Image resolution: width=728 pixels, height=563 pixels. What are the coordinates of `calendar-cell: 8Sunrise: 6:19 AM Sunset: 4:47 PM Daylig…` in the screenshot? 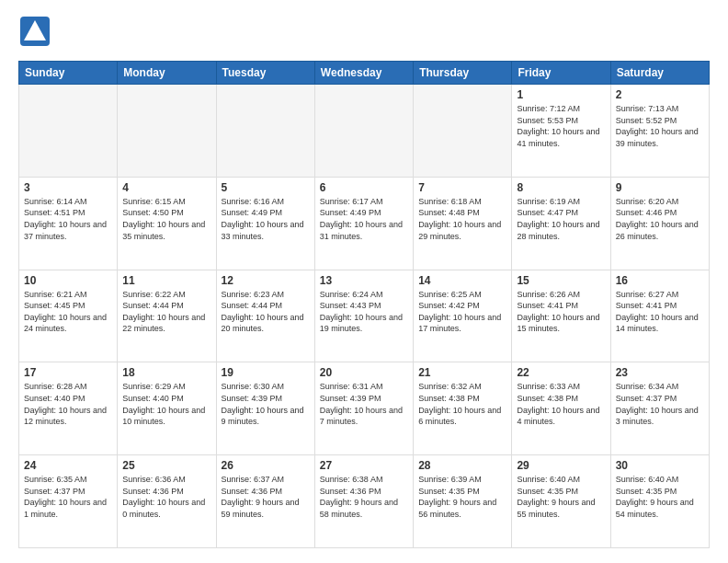 It's located at (561, 223).